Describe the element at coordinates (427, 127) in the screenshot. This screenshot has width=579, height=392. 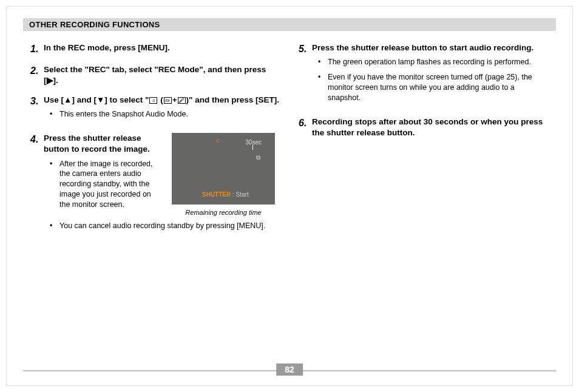
I see `step-heading: Recording stops after about 30 seconds o…` at that location.